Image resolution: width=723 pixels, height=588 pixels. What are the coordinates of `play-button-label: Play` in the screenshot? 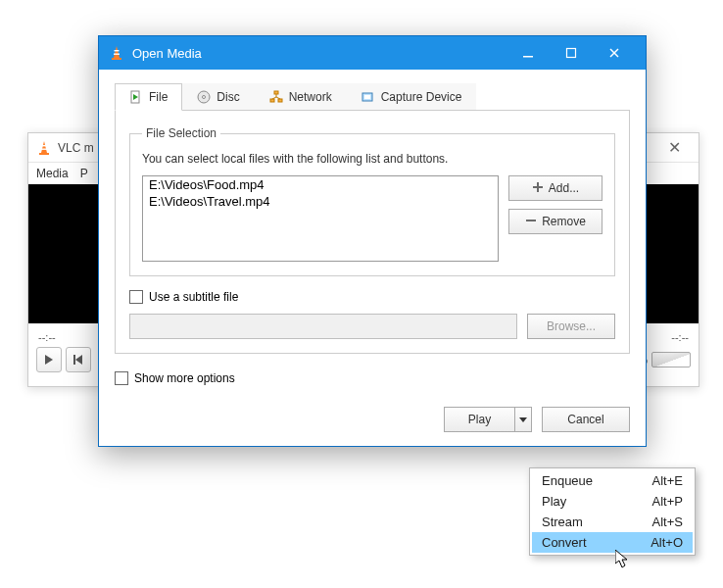 It's located at (480, 419).